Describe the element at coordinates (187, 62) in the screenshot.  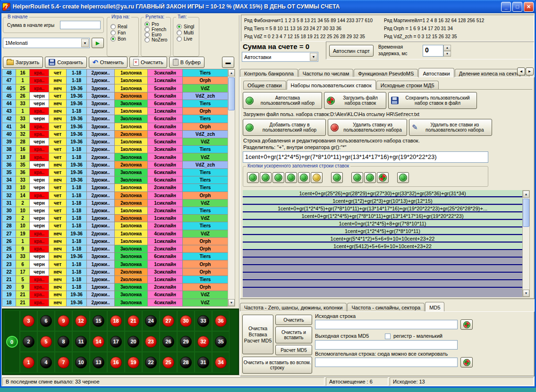
I see `toolbar-button-clipboard: В буфер` at that location.